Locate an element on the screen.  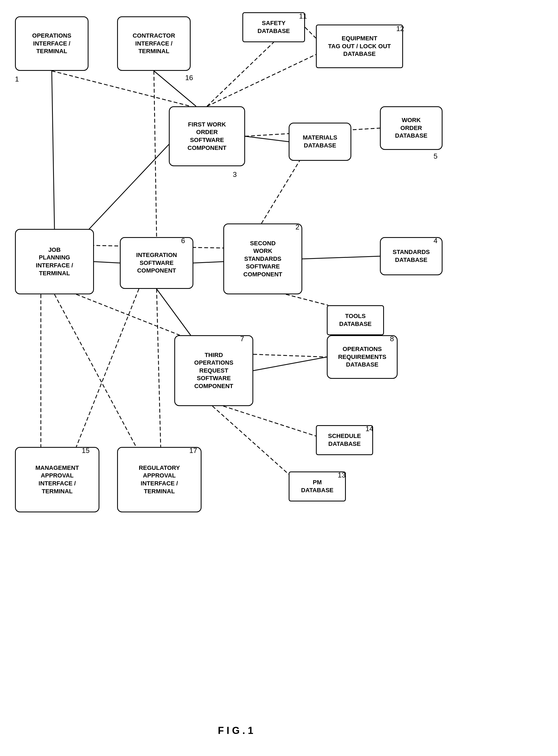
operations-node: OPERATIONS INTERFACE / TERMINAL is located at coordinates (52, 44).